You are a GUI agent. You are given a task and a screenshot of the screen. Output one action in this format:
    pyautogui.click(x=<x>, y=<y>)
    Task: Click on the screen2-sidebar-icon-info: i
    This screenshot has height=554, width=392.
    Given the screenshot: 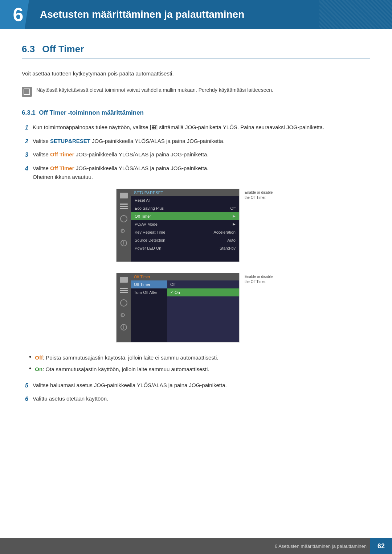 What is the action you would take?
    pyautogui.click(x=124, y=327)
    